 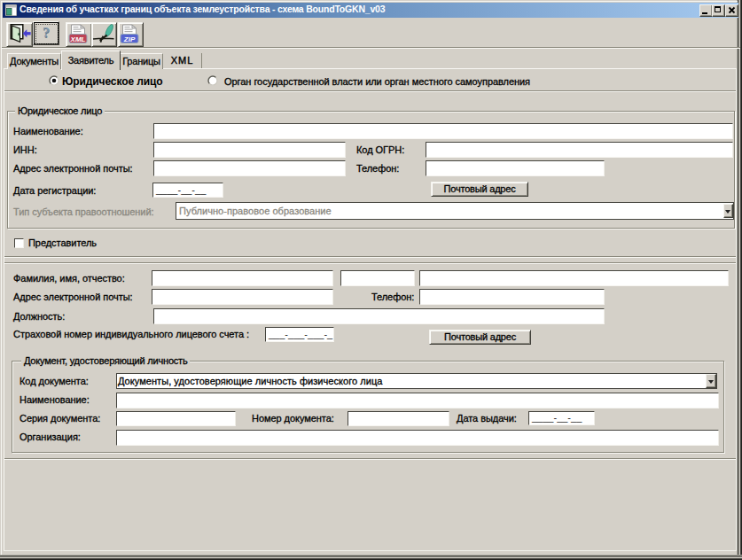 What do you see at coordinates (129, 39) in the screenshot?
I see `svg-text: ZIP` at bounding box center [129, 39].